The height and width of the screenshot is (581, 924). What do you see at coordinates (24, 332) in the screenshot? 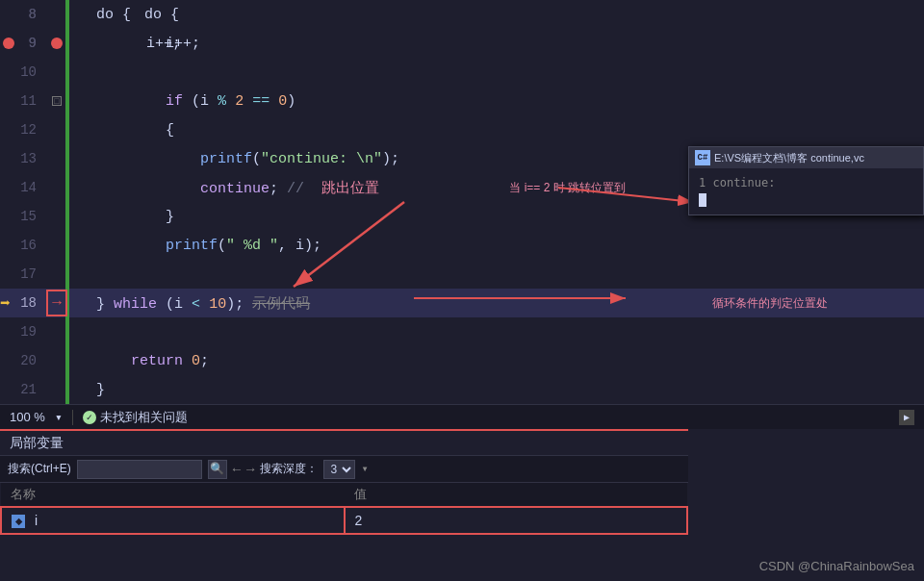
I see `ln-19: 19` at bounding box center [24, 332].